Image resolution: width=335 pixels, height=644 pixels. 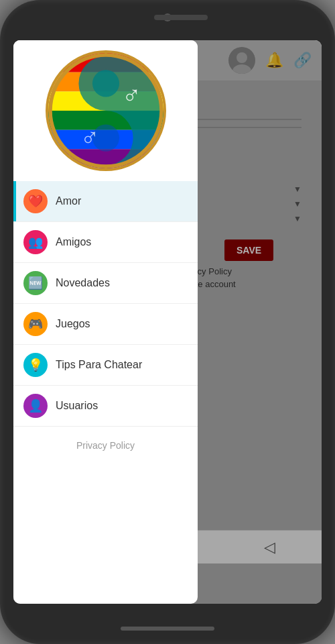 What do you see at coordinates (106, 445) in the screenshot?
I see `drawer-privacy-policy: Privacy Policy` at bounding box center [106, 445].